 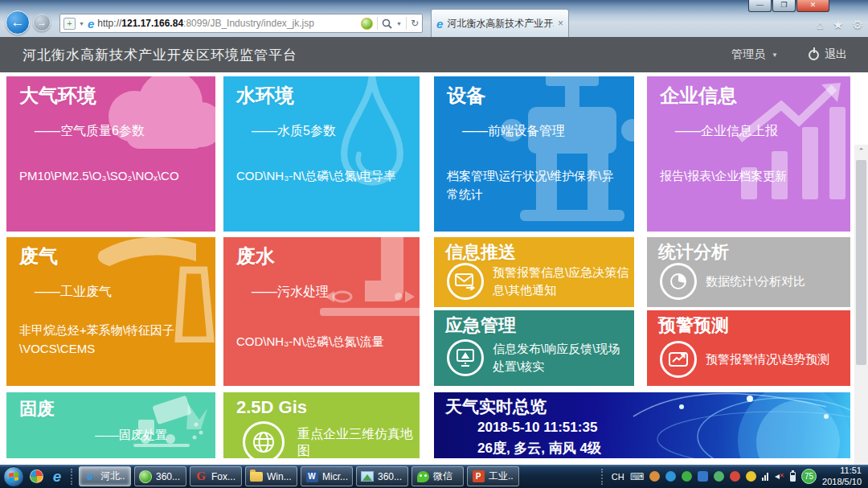 I want to click on tile-subtitle: ——工业废气, so click(x=73, y=293).